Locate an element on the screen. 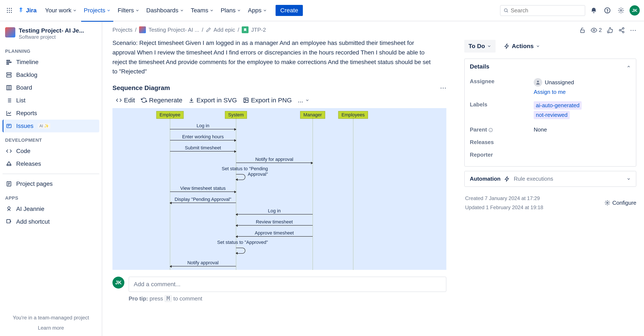 The width and height of the screenshot is (644, 336). like-icon is located at coordinates (610, 30).